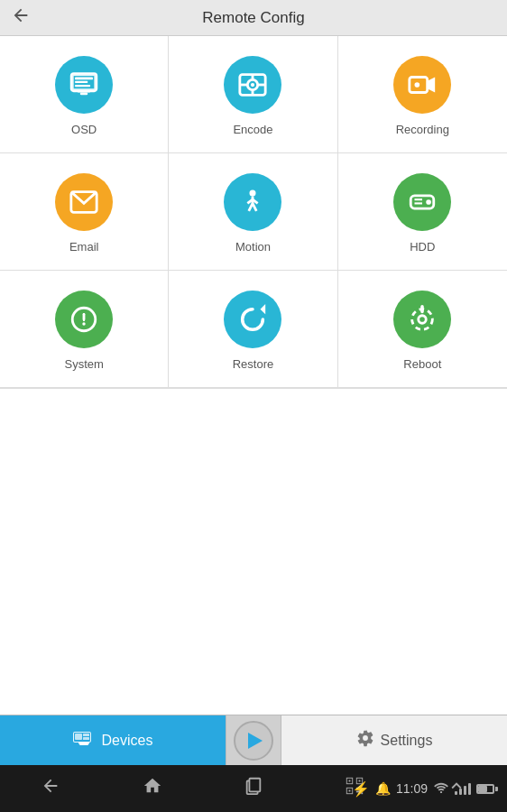 The width and height of the screenshot is (507, 812). I want to click on play-triangle-icon, so click(255, 741).